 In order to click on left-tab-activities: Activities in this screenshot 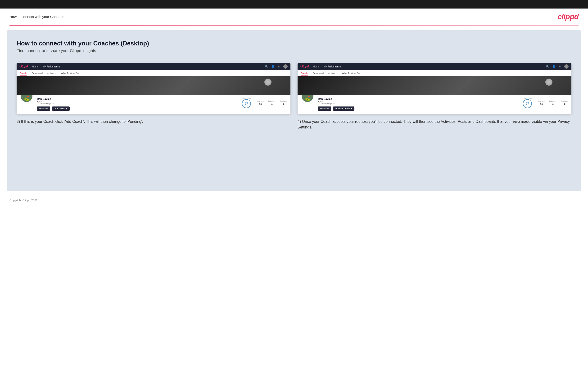, I will do `click(52, 74)`.